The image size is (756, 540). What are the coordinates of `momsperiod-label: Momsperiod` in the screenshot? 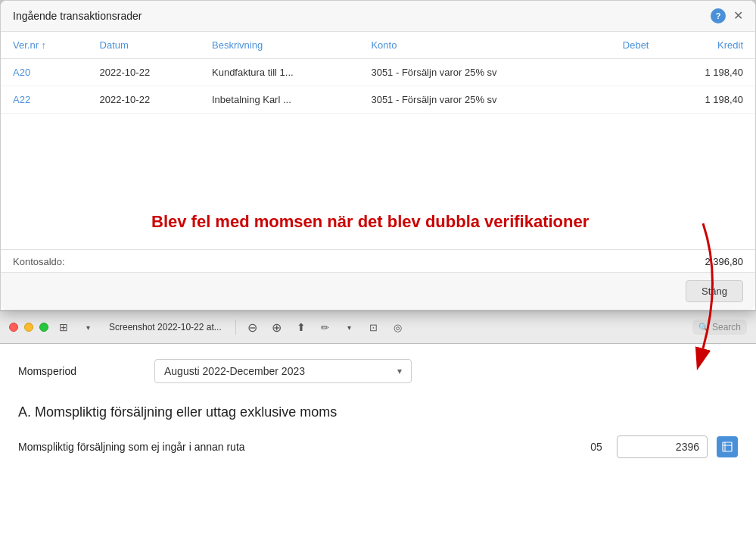 It's located at (86, 371).